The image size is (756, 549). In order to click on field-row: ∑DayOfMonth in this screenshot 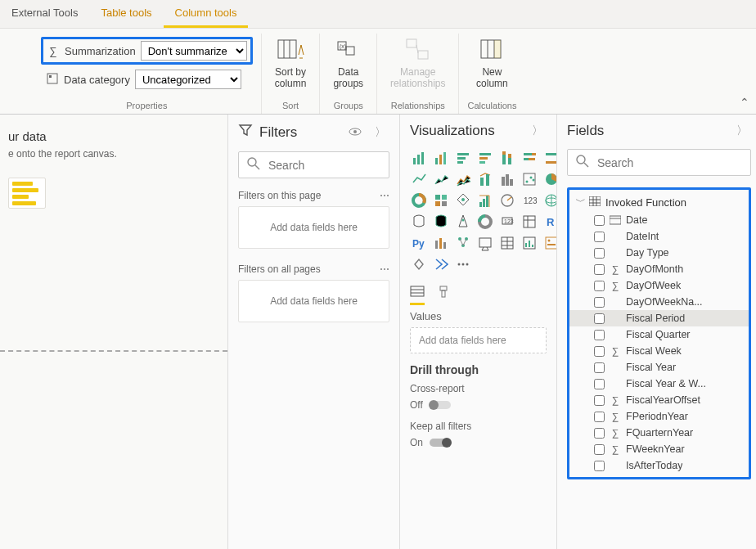, I will do `click(659, 269)`.